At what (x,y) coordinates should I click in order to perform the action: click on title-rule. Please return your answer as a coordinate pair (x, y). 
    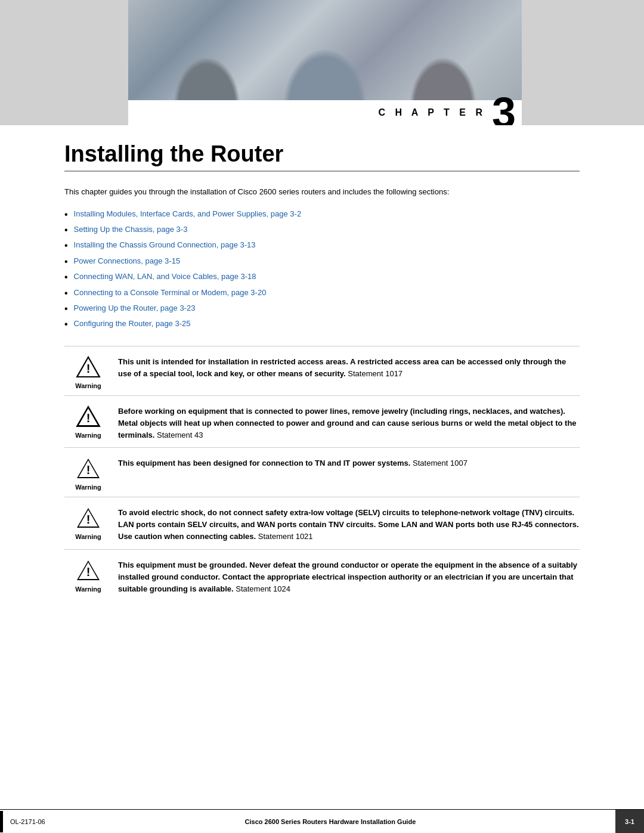
    Looking at the image, I should click on (322, 171).